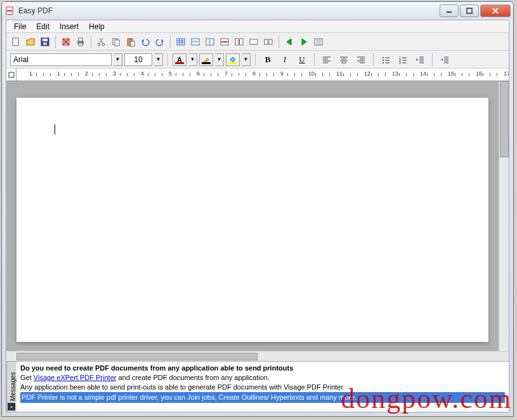 The width and height of the screenshot is (517, 420). I want to click on copy-button, so click(116, 42).